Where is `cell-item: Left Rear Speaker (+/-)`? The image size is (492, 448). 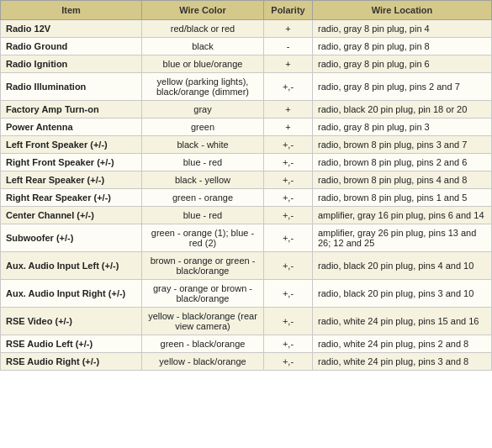
cell-item: Left Rear Speaker (+/-) is located at coordinates (71, 180).